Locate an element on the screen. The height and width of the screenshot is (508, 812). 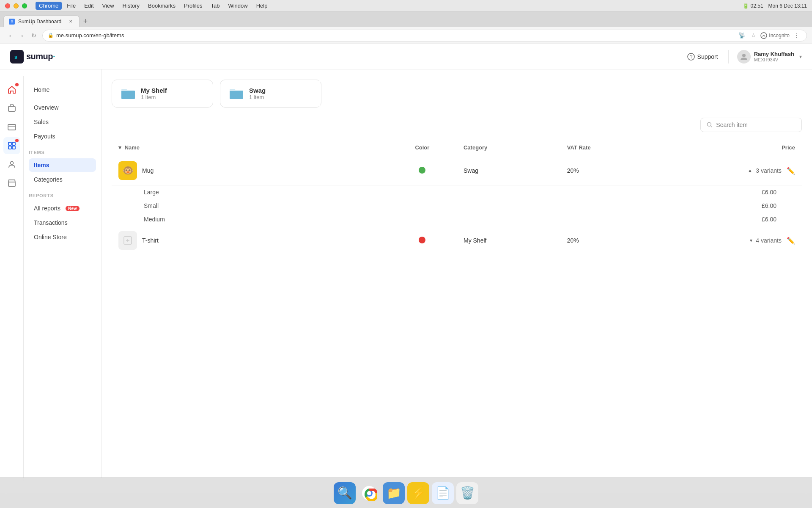
user-id: MEXH934V is located at coordinates (774, 60).